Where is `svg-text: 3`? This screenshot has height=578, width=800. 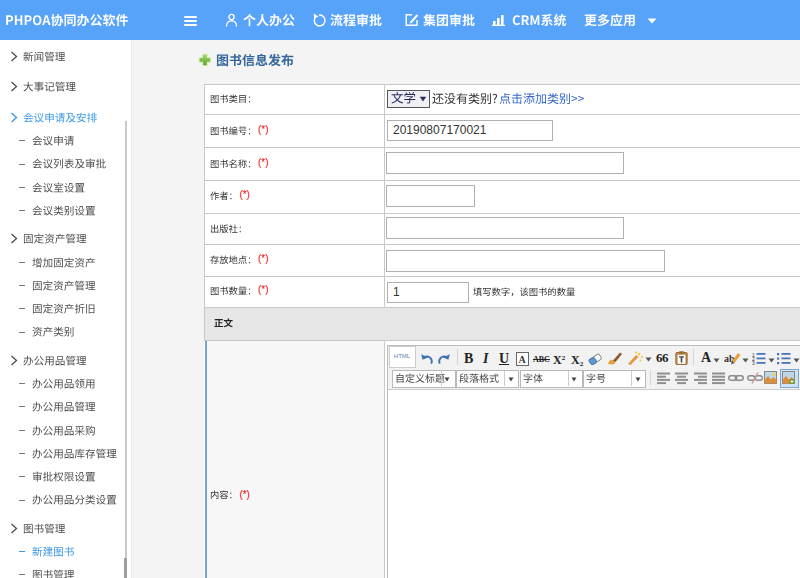 svg-text: 3 is located at coordinates (754, 362).